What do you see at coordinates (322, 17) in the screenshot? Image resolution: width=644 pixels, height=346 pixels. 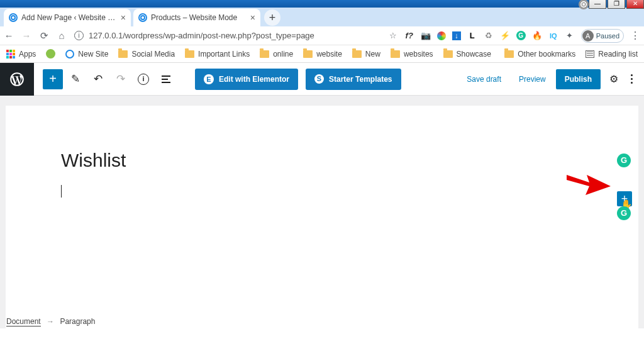 I see `browser-tabstrip: Add New Page ‹ Website Mode × Products –…` at bounding box center [322, 17].